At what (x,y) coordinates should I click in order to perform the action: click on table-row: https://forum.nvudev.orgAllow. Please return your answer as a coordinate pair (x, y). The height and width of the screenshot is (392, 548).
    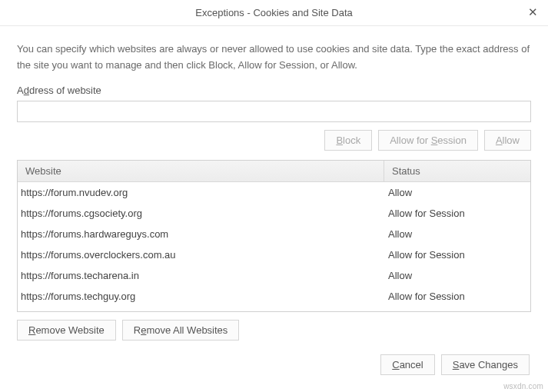
    Looking at the image, I should click on (274, 192).